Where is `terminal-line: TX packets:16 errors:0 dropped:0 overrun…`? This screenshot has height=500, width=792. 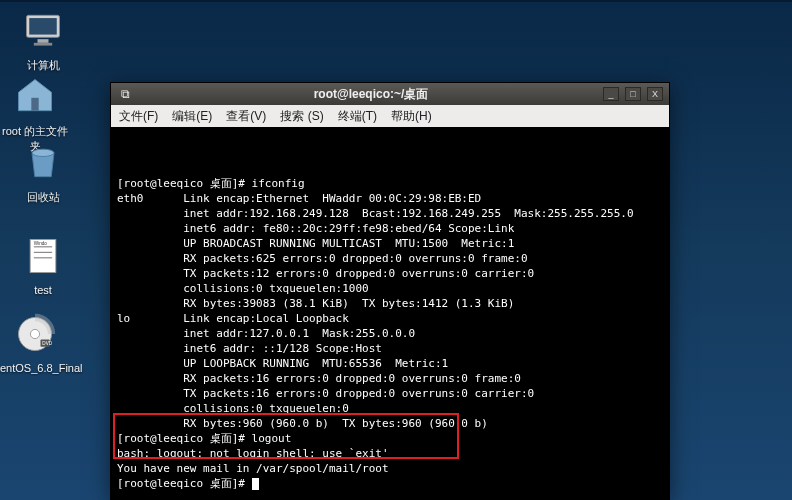
terminal-line: TX packets:16 errors:0 dropped:0 overrun… is located at coordinates (390, 394).